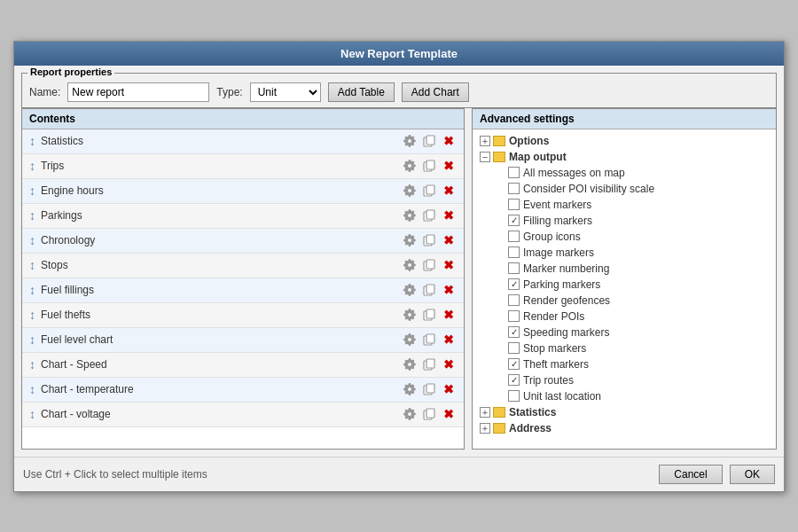 This screenshot has height=532, width=798. What do you see at coordinates (243, 192) in the screenshot?
I see `list-item: ↕ Engine hours ✖` at bounding box center [243, 192].